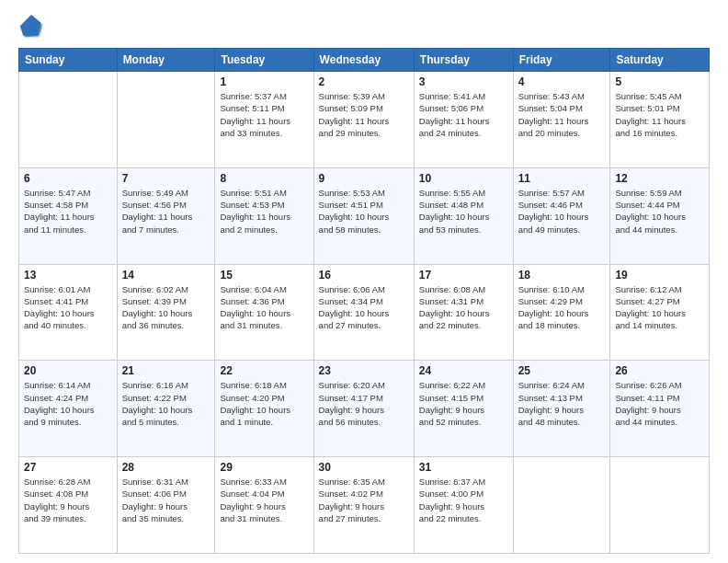 This screenshot has width=728, height=563. What do you see at coordinates (463, 120) in the screenshot?
I see `calendar-cell: 3Sunrise: 5:41 AM Sunset: 5:06 PM Daylig…` at bounding box center [463, 120].